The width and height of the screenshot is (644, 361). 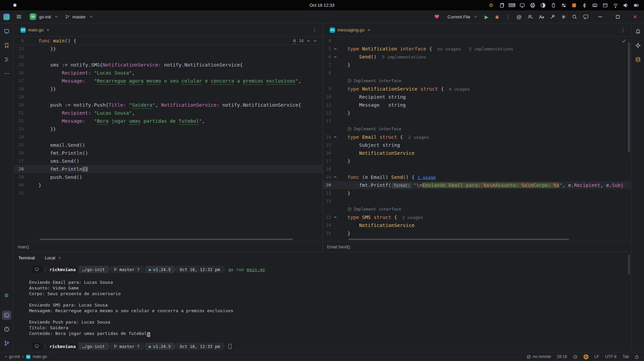 I want to click on more-run-options-icon: ⋮, so click(x=508, y=17).